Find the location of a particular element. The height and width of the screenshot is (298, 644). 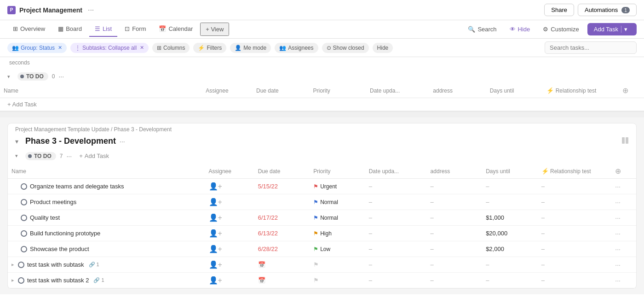

group-status-close: ✕ is located at coordinates (60, 48).